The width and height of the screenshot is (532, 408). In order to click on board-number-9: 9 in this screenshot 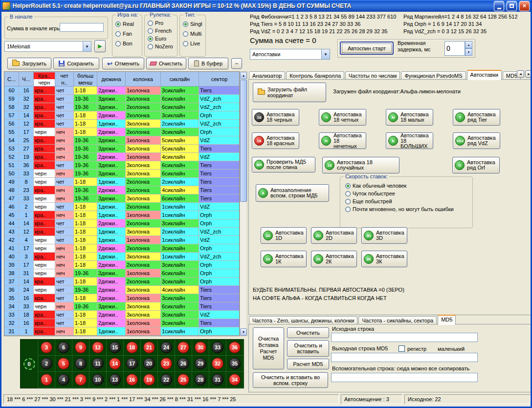, I will do `click(81, 348)`.